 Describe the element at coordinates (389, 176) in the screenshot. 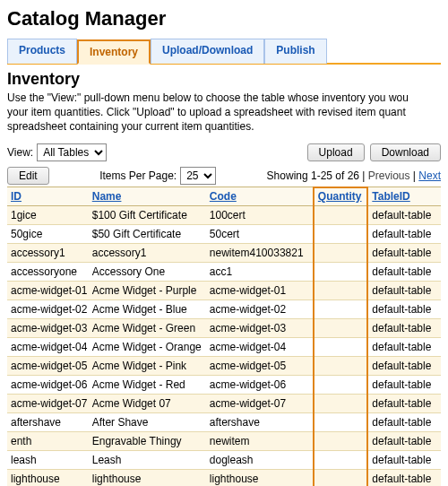

I see `previous-link: Previous` at that location.